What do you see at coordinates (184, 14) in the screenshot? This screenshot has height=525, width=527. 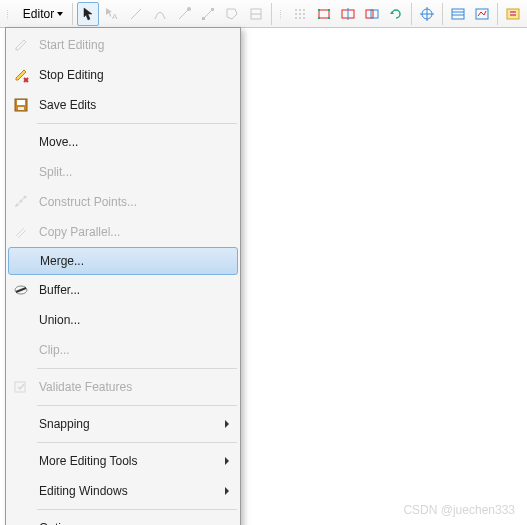 I see `point-tool-button` at bounding box center [184, 14].